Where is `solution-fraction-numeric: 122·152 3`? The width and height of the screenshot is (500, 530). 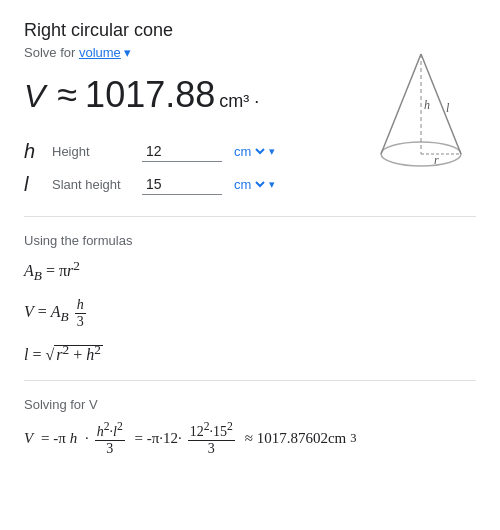 solution-fraction-numeric: 122·152 3 is located at coordinates (212, 438).